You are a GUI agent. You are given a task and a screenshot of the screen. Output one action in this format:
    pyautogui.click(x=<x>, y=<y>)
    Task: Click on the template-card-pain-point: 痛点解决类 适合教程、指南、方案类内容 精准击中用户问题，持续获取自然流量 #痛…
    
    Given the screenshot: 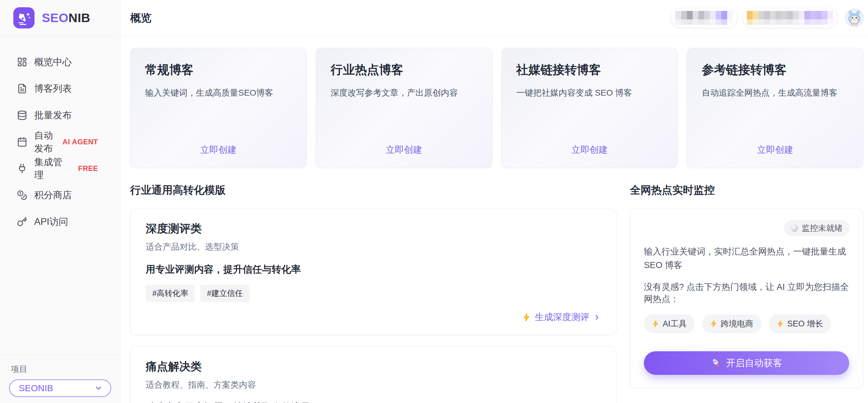 What is the action you would take?
    pyautogui.click(x=373, y=374)
    